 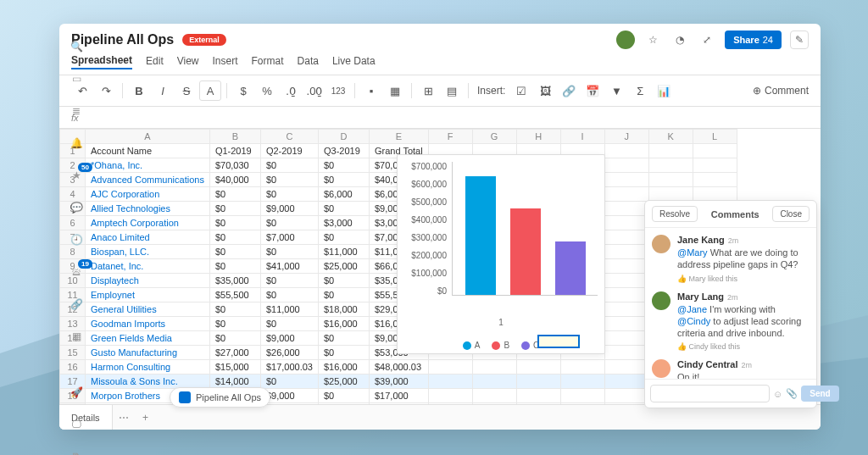 What do you see at coordinates (147, 195) in the screenshot?
I see `cell: AJC Corporation` at bounding box center [147, 195].